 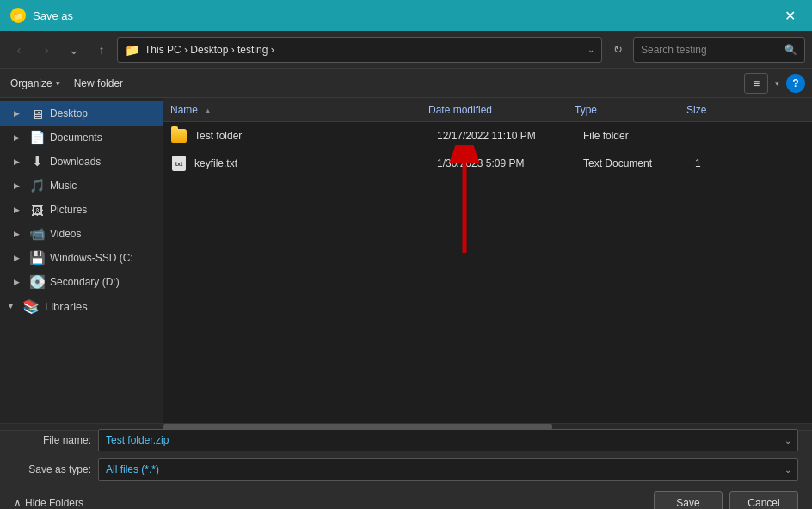 What do you see at coordinates (639, 136) in the screenshot?
I see `file-type-test-folder: File folder` at bounding box center [639, 136].